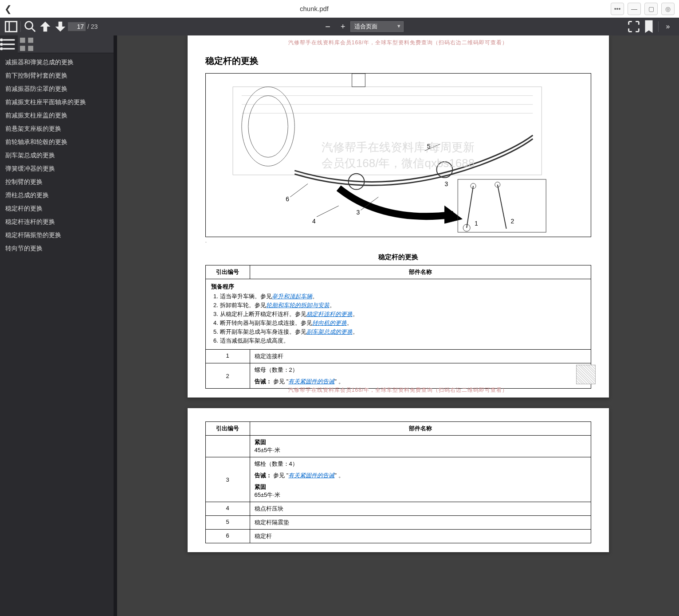 Image resolution: width=679 pixels, height=616 pixels. I want to click on outline-item: 前轮轴承和轮毂的更换, so click(57, 142).